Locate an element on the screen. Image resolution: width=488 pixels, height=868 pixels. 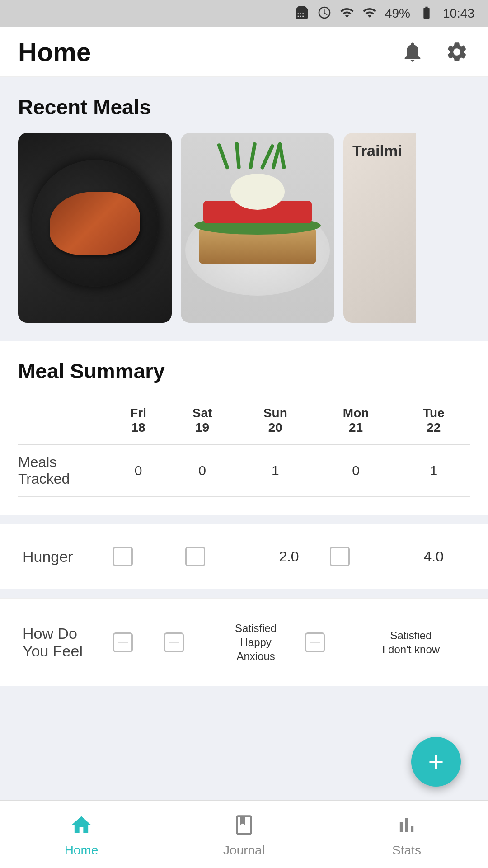
feel-sat is located at coordinates (185, 642).